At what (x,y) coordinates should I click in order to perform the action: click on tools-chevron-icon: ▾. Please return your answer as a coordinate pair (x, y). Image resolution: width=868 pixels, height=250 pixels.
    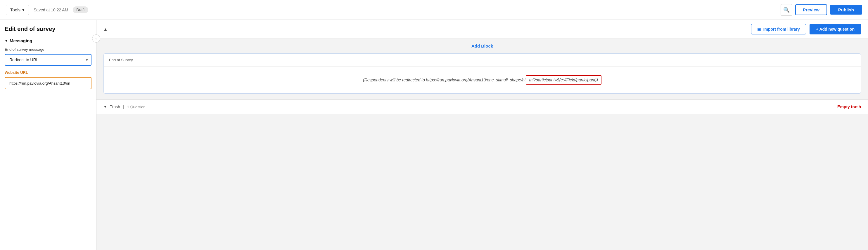
    Looking at the image, I should click on (24, 10).